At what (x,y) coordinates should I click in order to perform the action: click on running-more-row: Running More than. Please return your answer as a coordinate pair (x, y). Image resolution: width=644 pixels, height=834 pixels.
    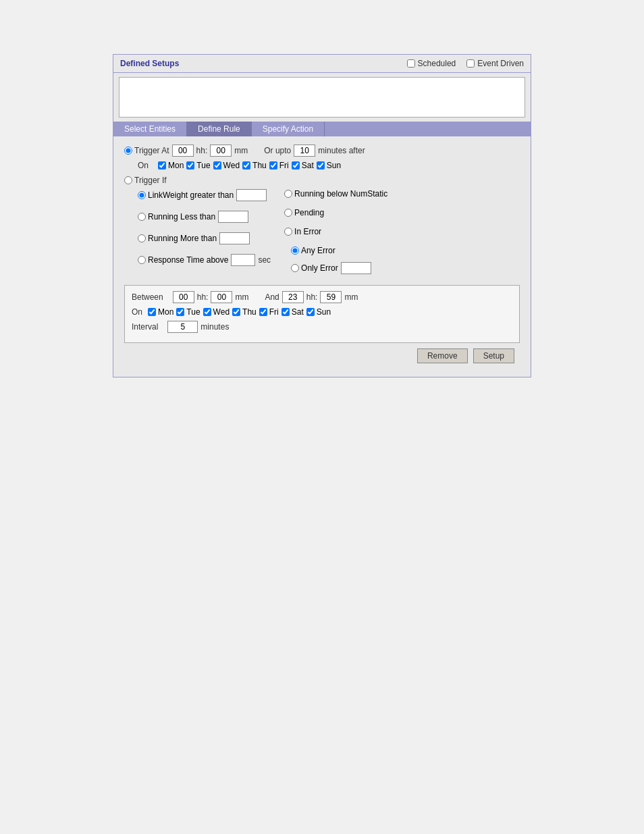
    Looking at the image, I should click on (204, 238).